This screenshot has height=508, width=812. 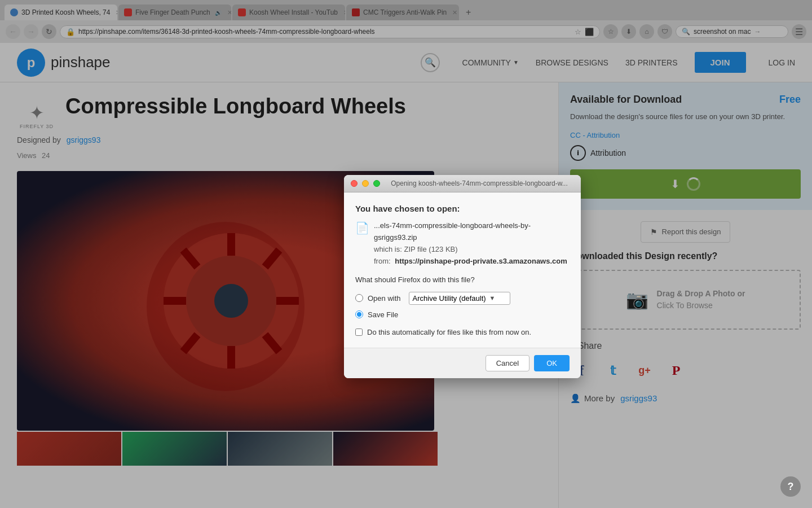 I want to click on dialog-title-text: Opening koosh-wheels-74mm-compressible-l…, so click(x=479, y=183).